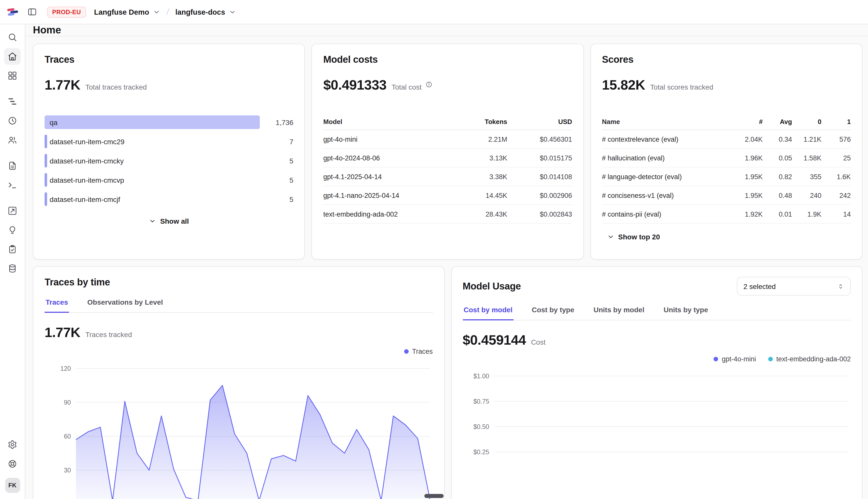  I want to click on sidebar-item-exports, so click(12, 269).